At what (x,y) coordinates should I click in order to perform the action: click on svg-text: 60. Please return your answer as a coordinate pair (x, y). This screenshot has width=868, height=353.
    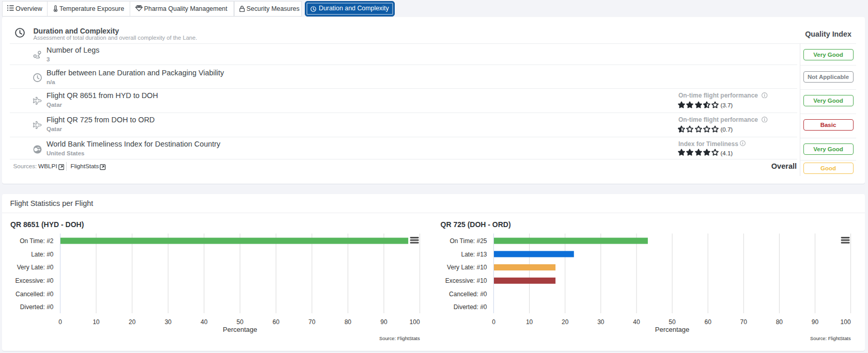
    Looking at the image, I should click on (708, 322).